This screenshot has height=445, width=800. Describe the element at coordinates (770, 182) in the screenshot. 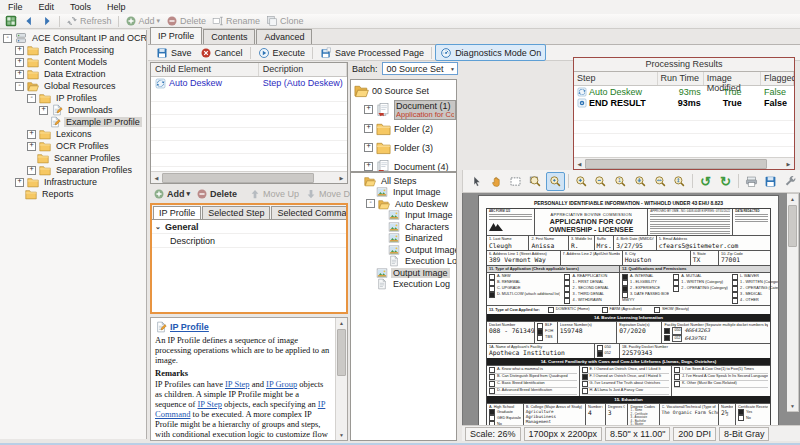

I see `save-image-button` at that location.